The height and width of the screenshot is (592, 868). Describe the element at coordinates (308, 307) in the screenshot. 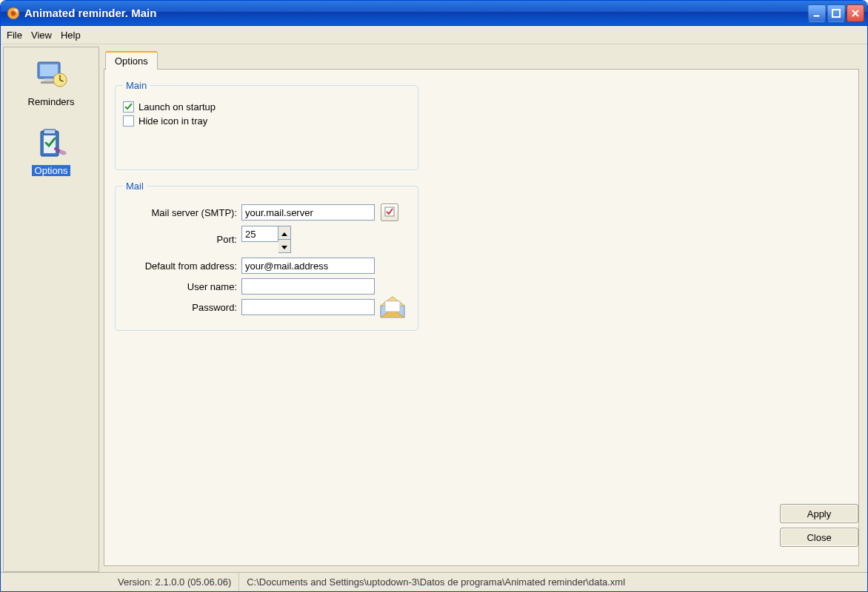

I see `input-password` at that location.